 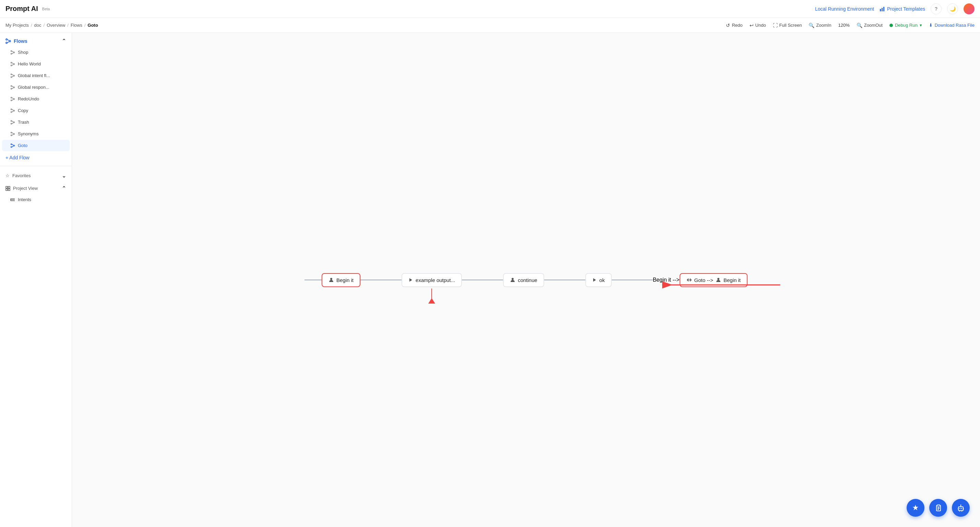 I want to click on flows-collapse-icon: ⌃, so click(x=64, y=41).